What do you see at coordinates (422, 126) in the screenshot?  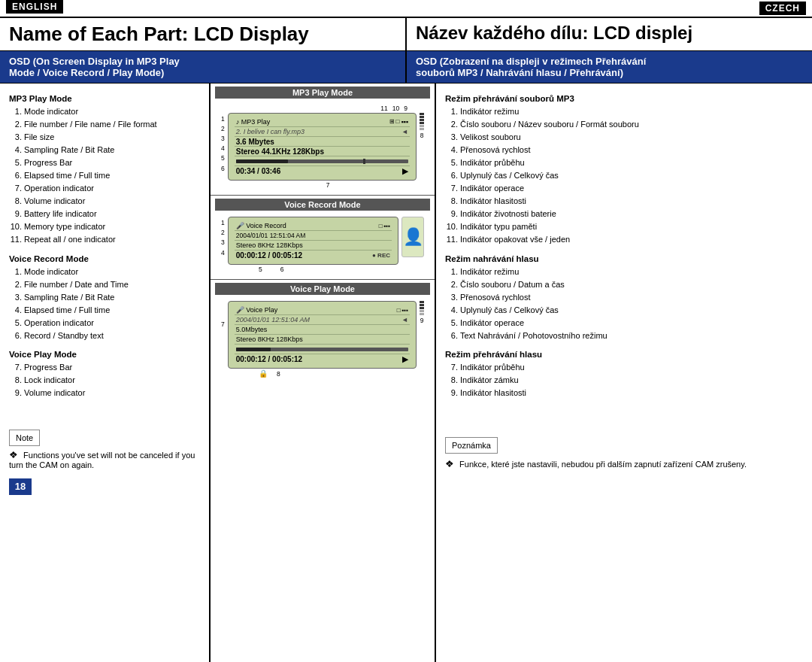 I see `mp3-right-side: 8` at bounding box center [422, 126].